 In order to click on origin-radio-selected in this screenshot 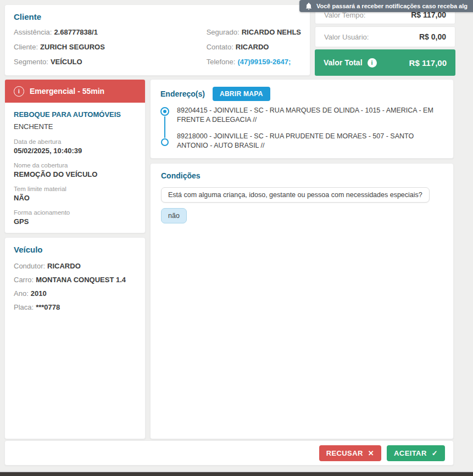, I will do `click(165, 111)`.